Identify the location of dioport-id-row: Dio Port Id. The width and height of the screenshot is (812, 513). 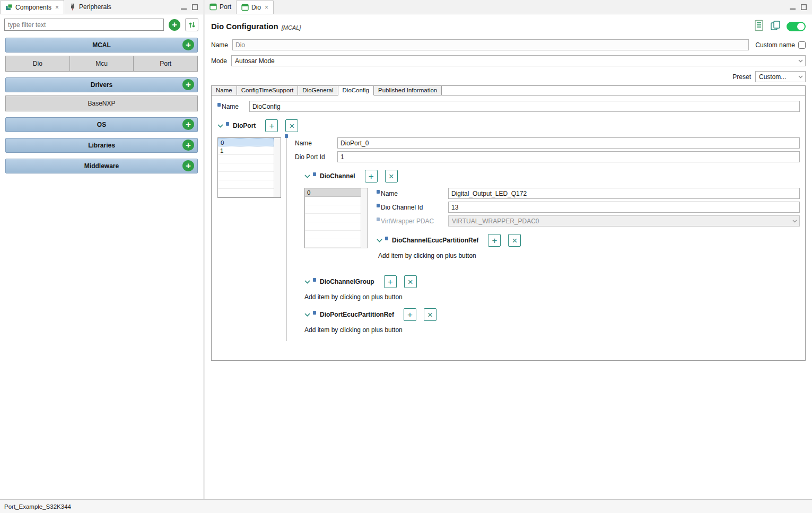
(547, 157).